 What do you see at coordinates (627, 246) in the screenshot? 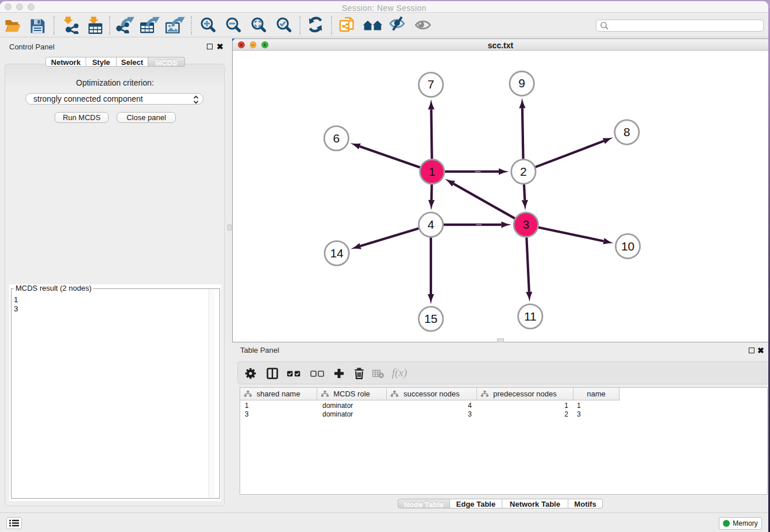
I see `svg-text: 10` at bounding box center [627, 246].